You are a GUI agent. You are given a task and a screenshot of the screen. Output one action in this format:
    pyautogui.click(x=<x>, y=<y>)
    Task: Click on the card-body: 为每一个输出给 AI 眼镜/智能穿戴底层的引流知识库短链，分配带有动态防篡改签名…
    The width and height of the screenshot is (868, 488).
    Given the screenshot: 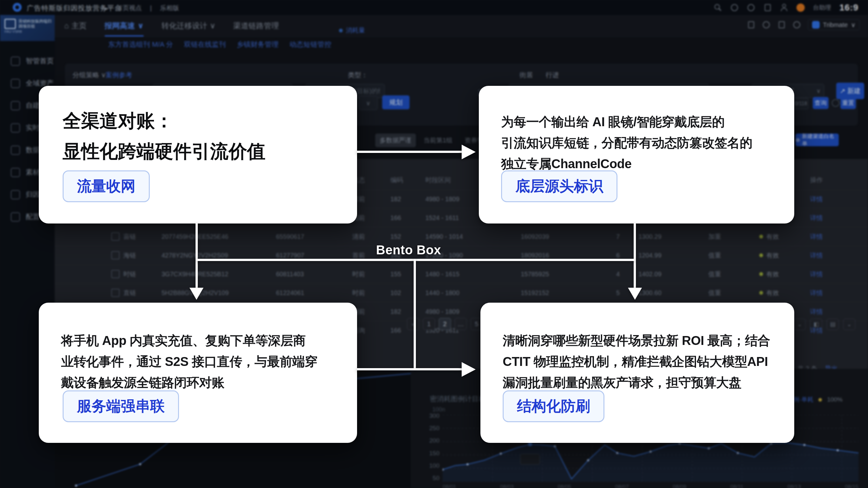 What is the action you would take?
    pyautogui.click(x=627, y=143)
    